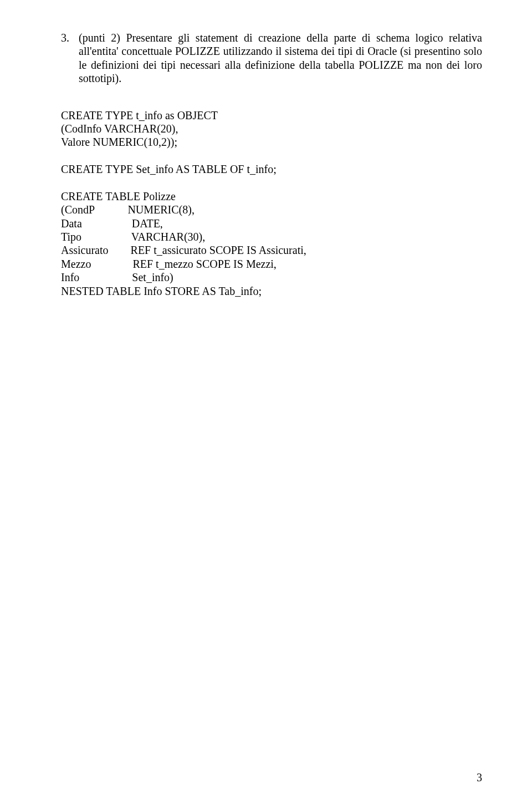  What do you see at coordinates (140, 115) in the screenshot?
I see `code-line: CREATE TYPE t_info as OBJECT` at bounding box center [140, 115].